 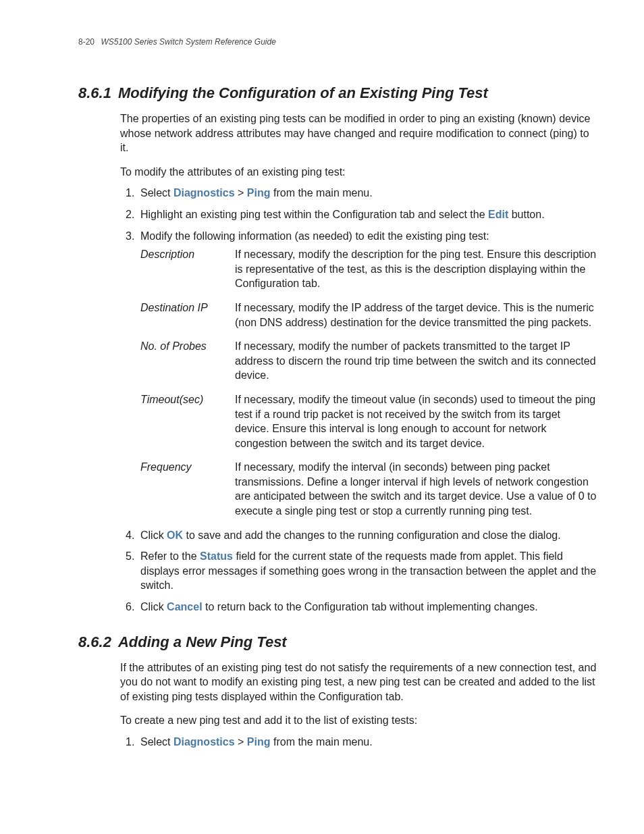 What do you see at coordinates (369, 489) in the screenshot?
I see `definition-row: Frequency If necessary, modify the inter…` at bounding box center [369, 489].